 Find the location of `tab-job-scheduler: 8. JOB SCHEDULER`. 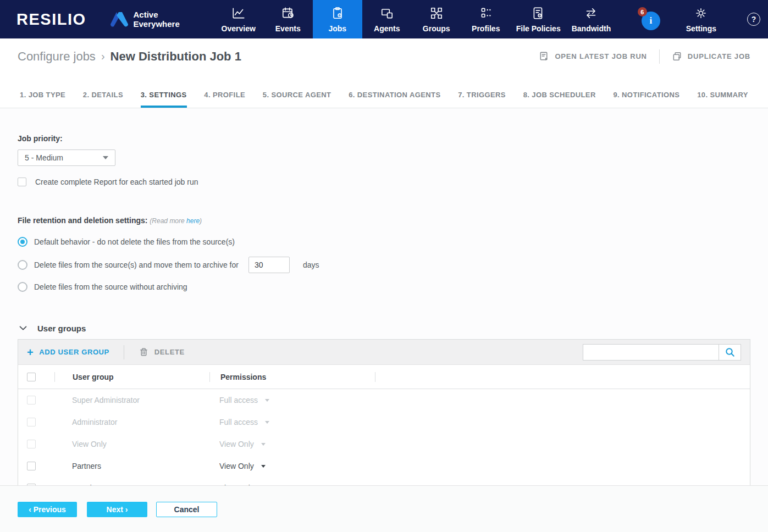

tab-job-scheduler: 8. JOB SCHEDULER is located at coordinates (560, 99).